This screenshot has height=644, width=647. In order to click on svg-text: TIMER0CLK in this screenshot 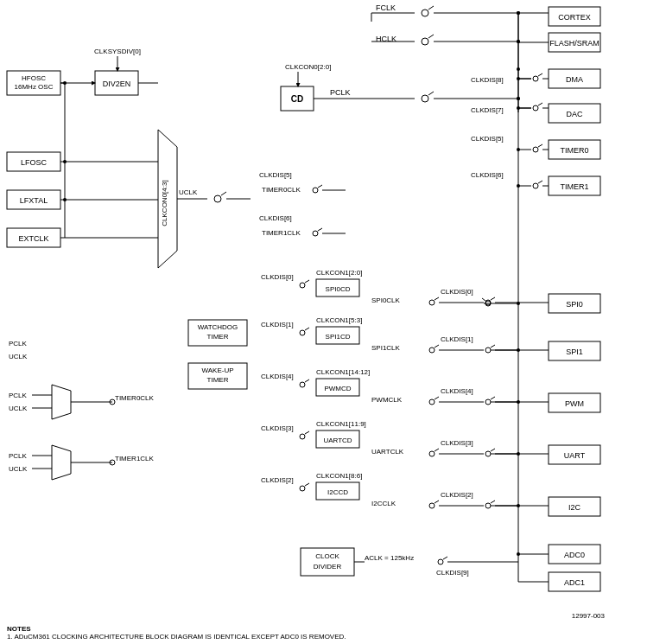, I will do `click(282, 190)`.